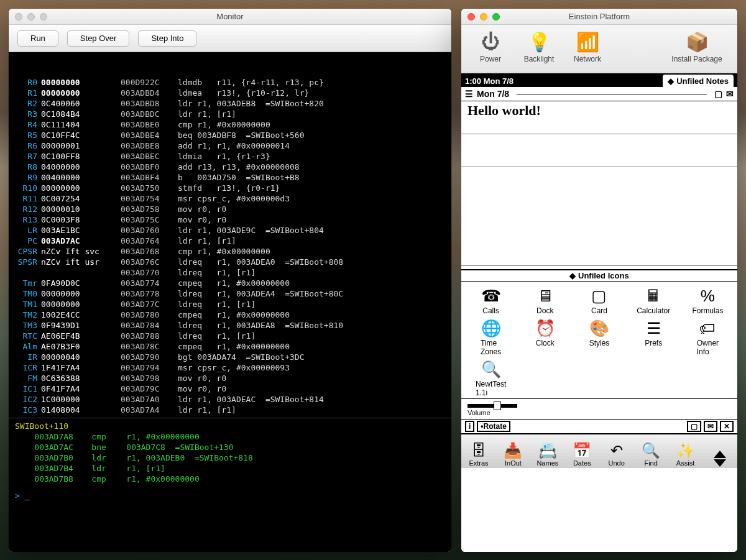 The height and width of the screenshot is (560, 746). What do you see at coordinates (711, 426) in the screenshot?
I see `mail-button: ✉` at bounding box center [711, 426].